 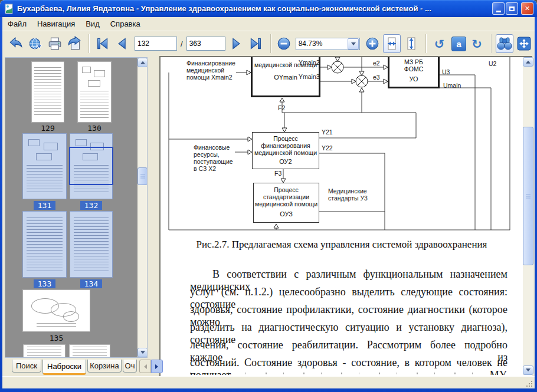 I want to click on menu-item-1: Файл, so click(x=17, y=24).